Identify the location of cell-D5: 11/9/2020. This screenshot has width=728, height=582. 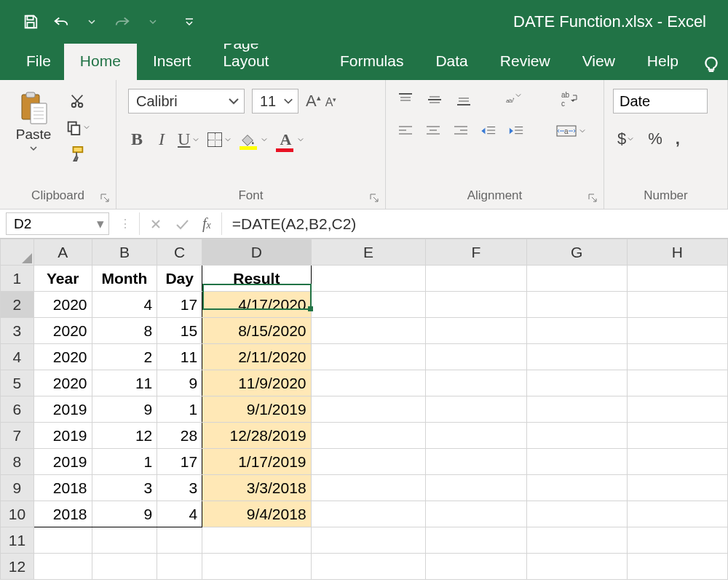
(256, 383).